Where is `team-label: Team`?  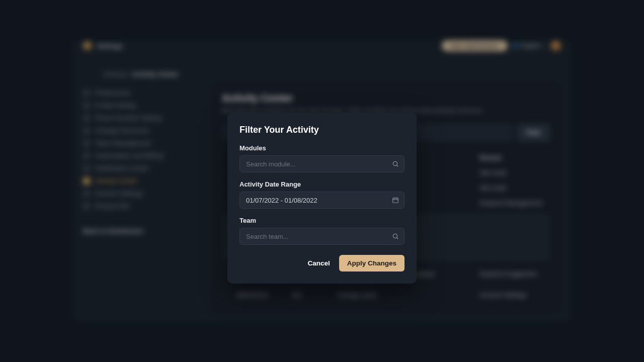
team-label: Team is located at coordinates (322, 220).